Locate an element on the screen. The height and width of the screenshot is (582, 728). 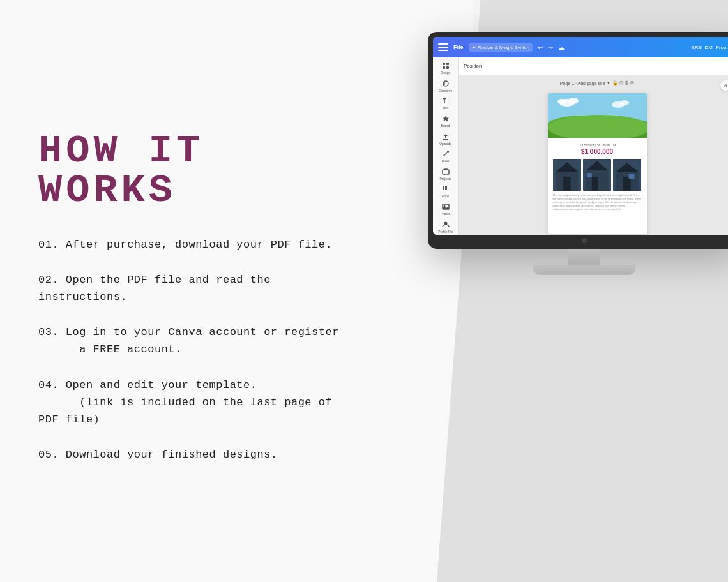
sidebar-tool-draw: Draw is located at coordinates (446, 156).